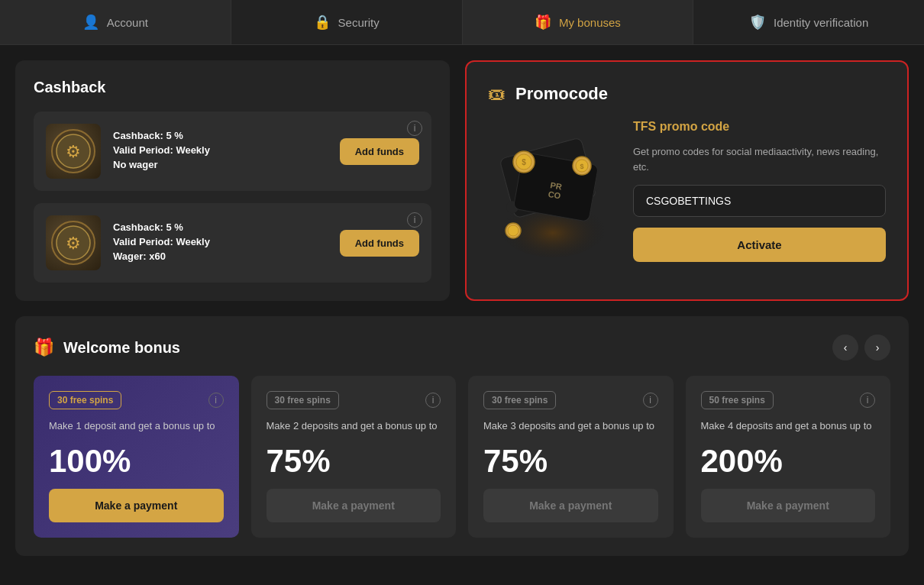  What do you see at coordinates (380, 151) in the screenshot?
I see `add-funds-btn-1: Add funds` at bounding box center [380, 151].